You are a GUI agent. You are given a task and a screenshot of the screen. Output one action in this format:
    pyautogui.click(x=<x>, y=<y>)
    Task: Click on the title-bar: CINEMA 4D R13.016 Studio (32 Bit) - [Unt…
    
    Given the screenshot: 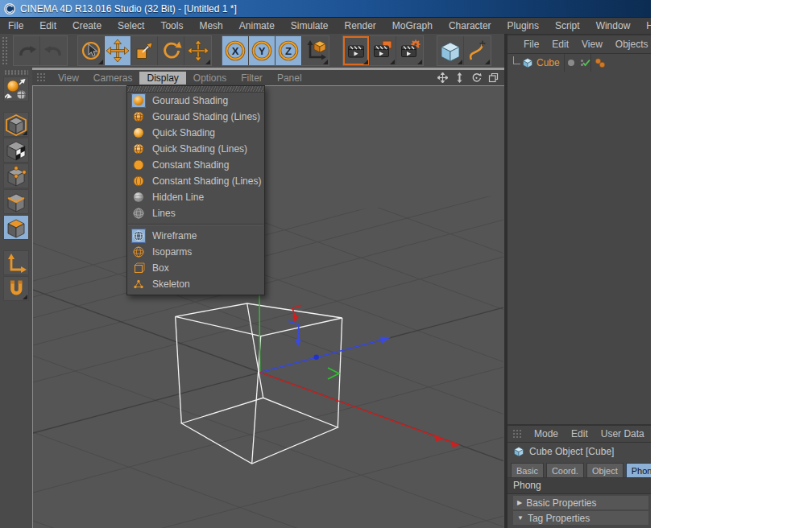 What is the action you would take?
    pyautogui.click(x=325, y=9)
    